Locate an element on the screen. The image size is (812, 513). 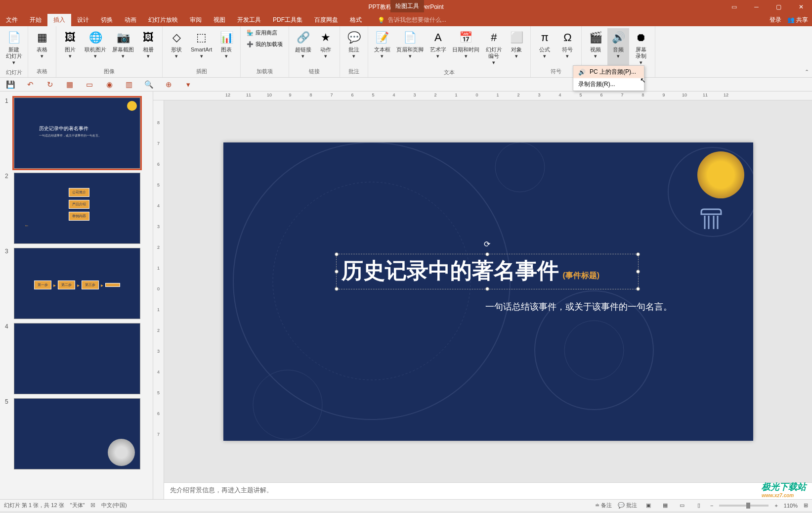
ribbon-艺术字-button: A艺术字▾ is located at coordinates (438, 48).